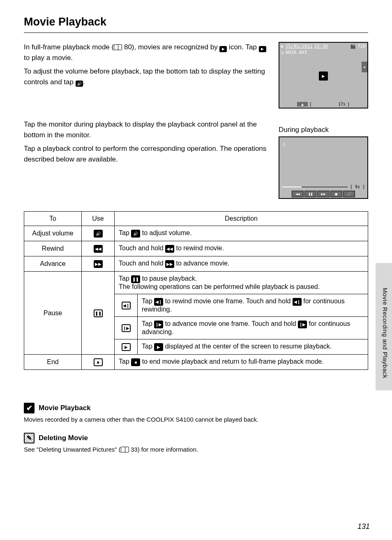 The width and height of the screenshot is (392, 540). What do you see at coordinates (53, 264) in the screenshot?
I see `cell-to: Advance` at bounding box center [53, 264].